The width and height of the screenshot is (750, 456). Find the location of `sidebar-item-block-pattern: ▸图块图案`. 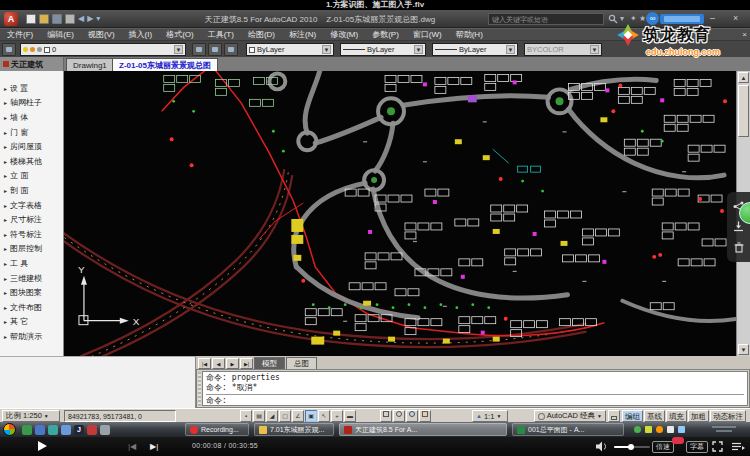

sidebar-item-block-pattern: ▸图块图案 is located at coordinates (32, 292).